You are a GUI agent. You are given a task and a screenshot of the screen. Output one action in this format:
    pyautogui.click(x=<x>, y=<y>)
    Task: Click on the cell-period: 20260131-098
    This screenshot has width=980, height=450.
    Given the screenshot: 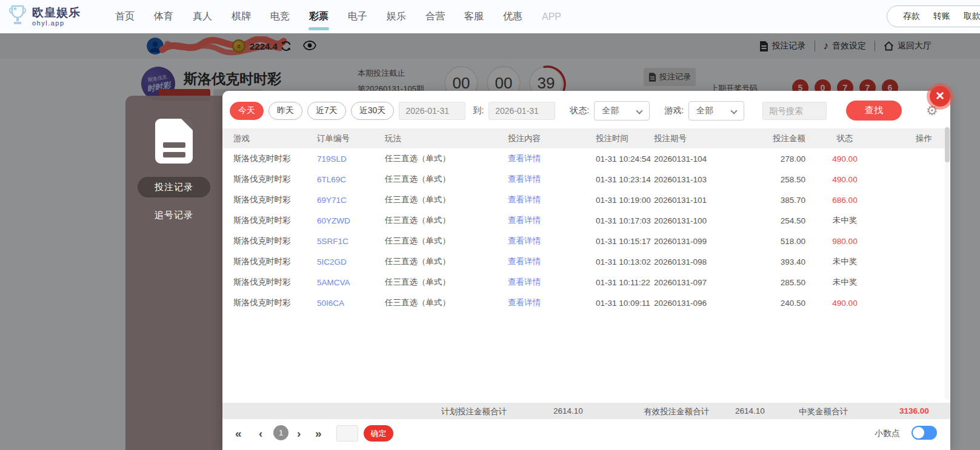 What is the action you would take?
    pyautogui.click(x=696, y=262)
    